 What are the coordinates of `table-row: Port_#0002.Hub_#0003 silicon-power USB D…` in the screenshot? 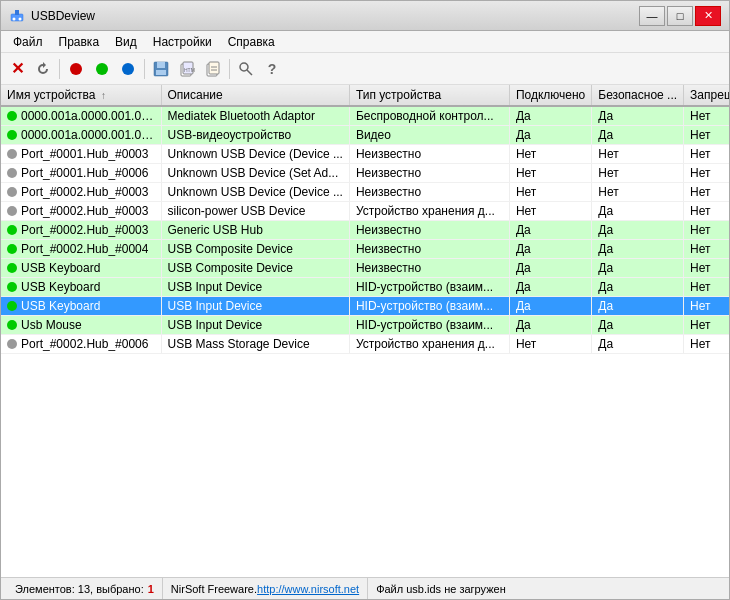 It's located at (365, 212).